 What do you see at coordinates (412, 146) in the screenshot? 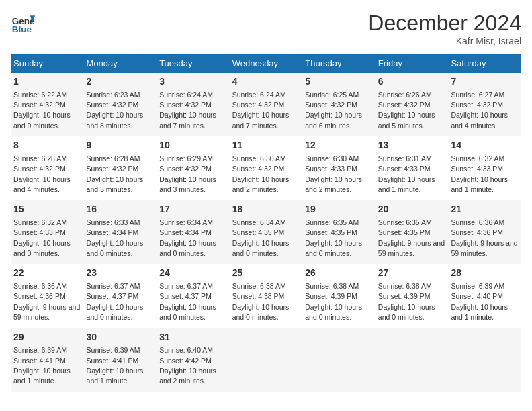
I see `day-number: 13` at bounding box center [412, 146].